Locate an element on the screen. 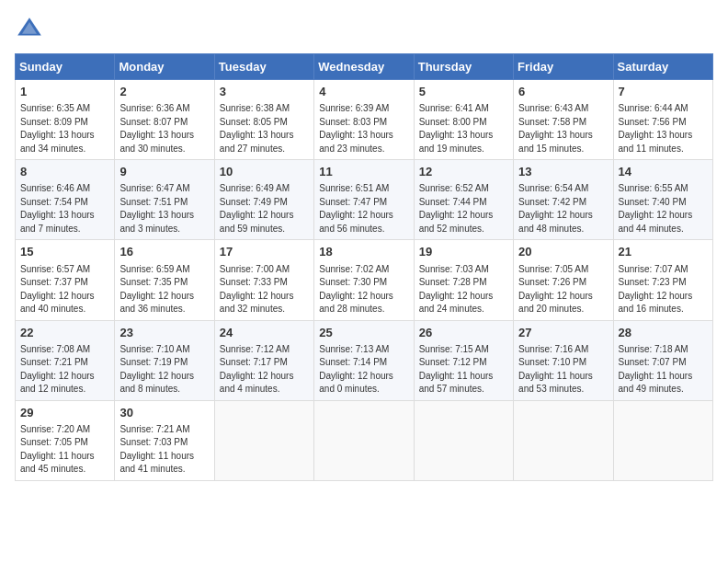 The width and height of the screenshot is (728, 563). day-info: Sunrise: 6:46 AM Sunset: 7:54 PM Dayligh… is located at coordinates (64, 209).